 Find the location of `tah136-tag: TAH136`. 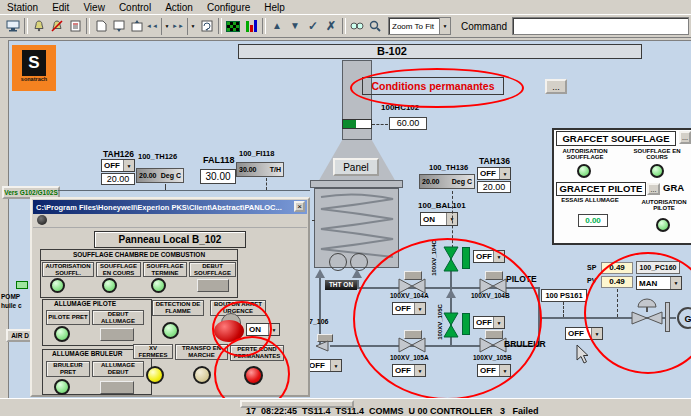

tah136-tag: TAH136 is located at coordinates (494, 162).